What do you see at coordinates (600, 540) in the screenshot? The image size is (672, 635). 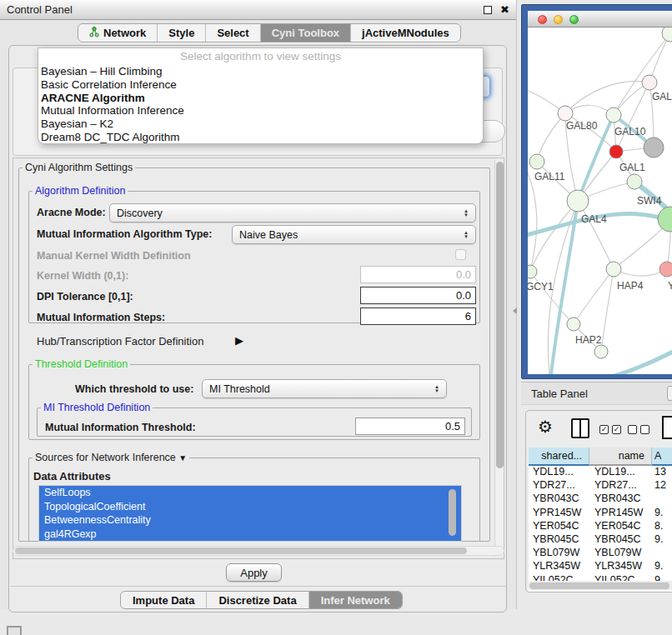 I see `table-row: YBR045CYBR045C9.` at bounding box center [600, 540].